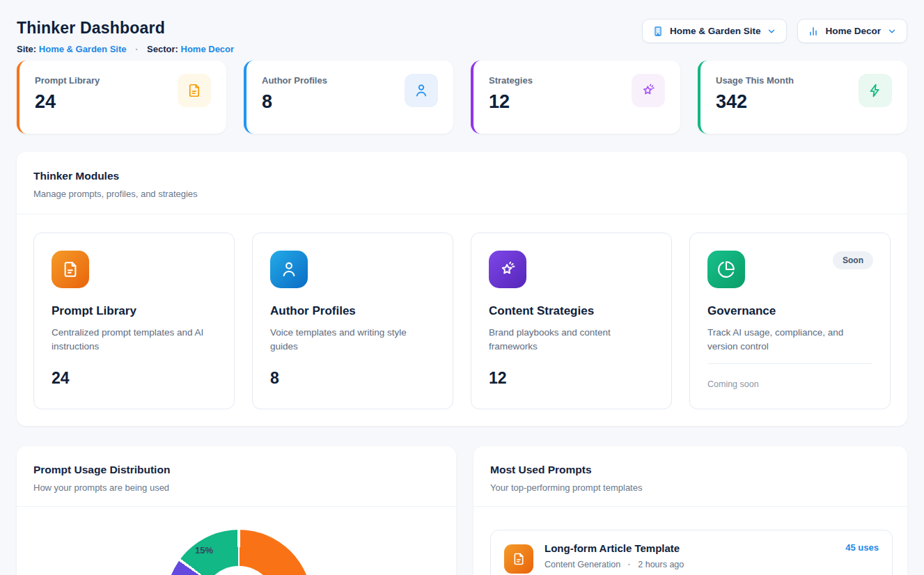 The width and height of the screenshot is (924, 575). Describe the element at coordinates (239, 553) in the screenshot. I see `donut-chart: 15%` at that location.